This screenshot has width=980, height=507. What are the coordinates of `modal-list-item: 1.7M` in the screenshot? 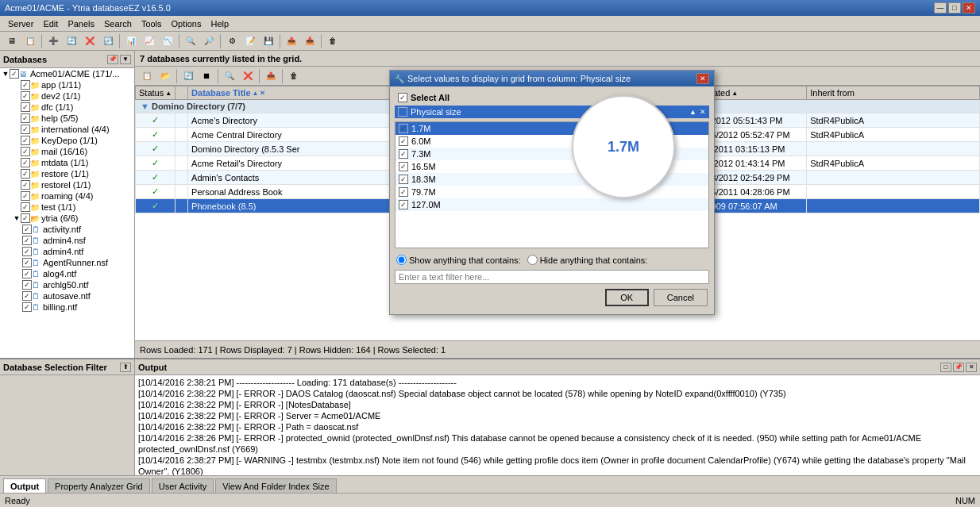 It's located at (552, 129).